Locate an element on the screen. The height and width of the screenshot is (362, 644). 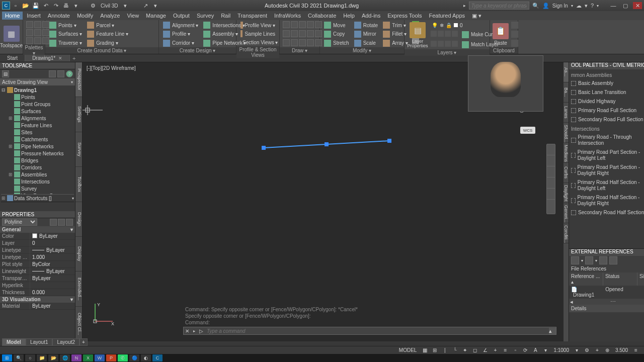
cart-icon: ▾ is located at coordinates (586, 6).